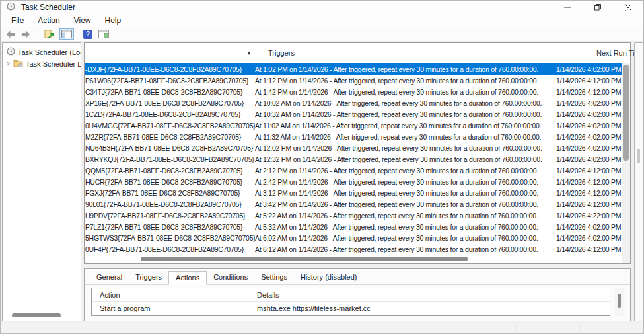 This screenshot has width=644, height=334. Describe the element at coordinates (353, 159) in the screenshot. I see `task-row: BXRYKQJ{72FA-BB71-08EE-D6C8-2C8FB2A89C70…` at that location.